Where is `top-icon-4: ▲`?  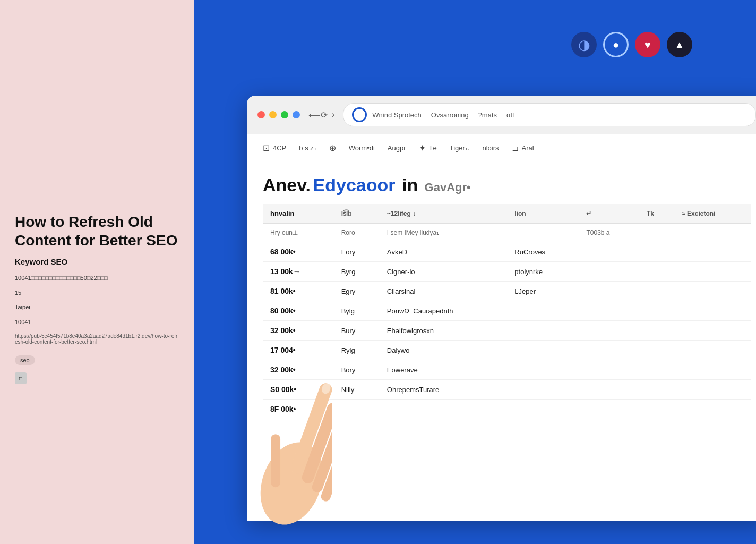 top-icon-4: ▲ is located at coordinates (680, 45).